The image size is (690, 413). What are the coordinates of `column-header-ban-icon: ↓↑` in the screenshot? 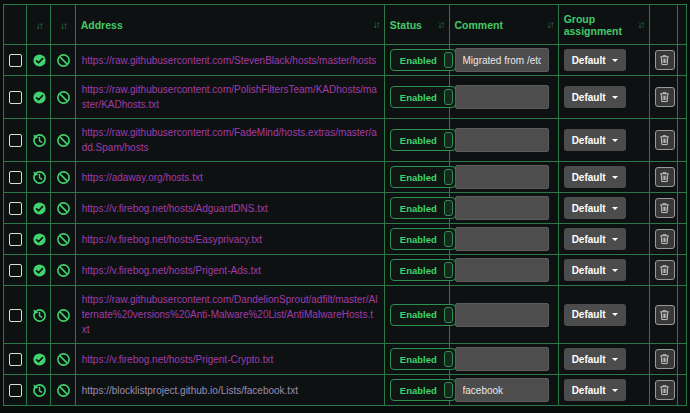 It's located at (63, 25).